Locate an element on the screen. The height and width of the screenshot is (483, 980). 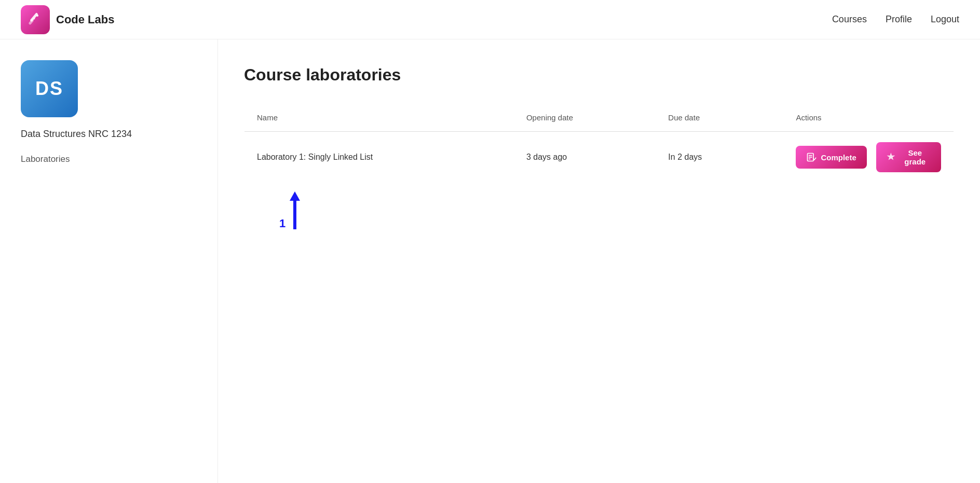
labs-table: Name Opening date Due date Actions Labor… is located at coordinates (599, 143).